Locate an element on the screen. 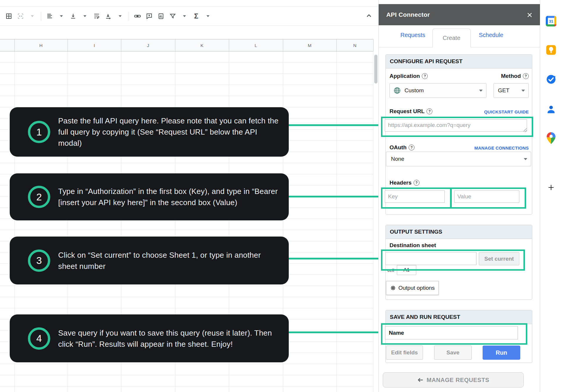 Image resolution: width=564 pixels, height=392 pixels. callout-text: Save query if you want to save this quer… is located at coordinates (169, 339).